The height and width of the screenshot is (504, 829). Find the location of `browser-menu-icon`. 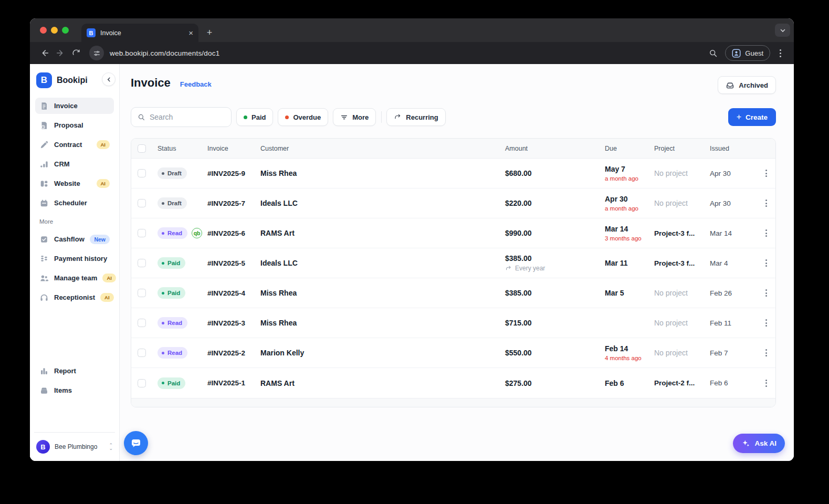

browser-menu-icon is located at coordinates (780, 54).